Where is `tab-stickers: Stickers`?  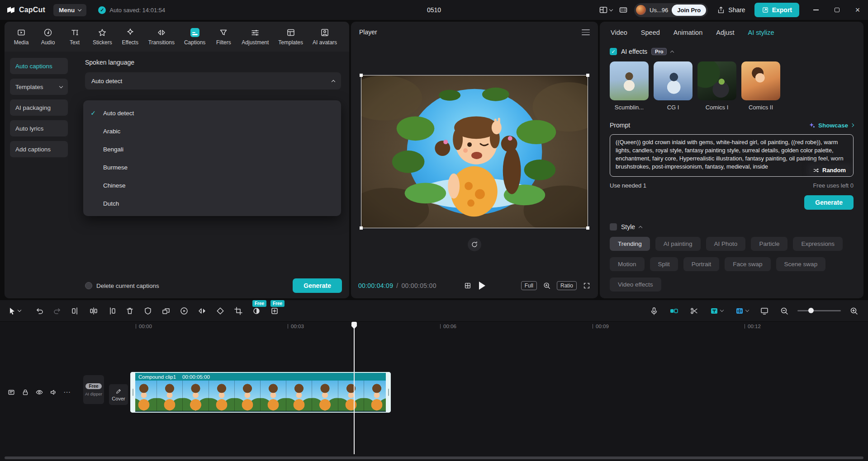 tab-stickers: Stickers is located at coordinates (102, 37).